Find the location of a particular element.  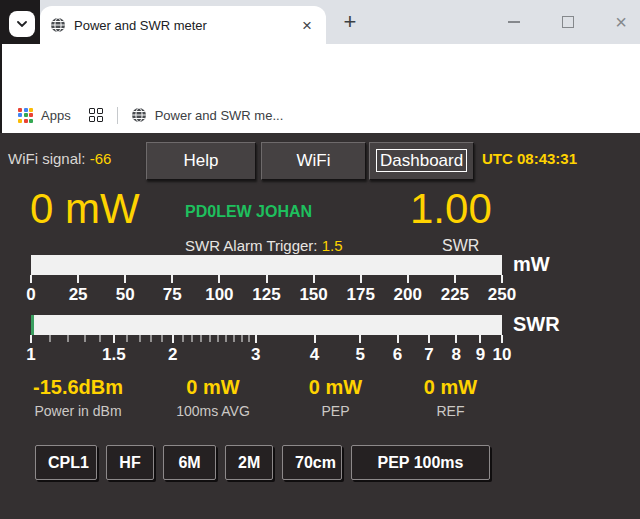

power-meter-bar is located at coordinates (266, 265).